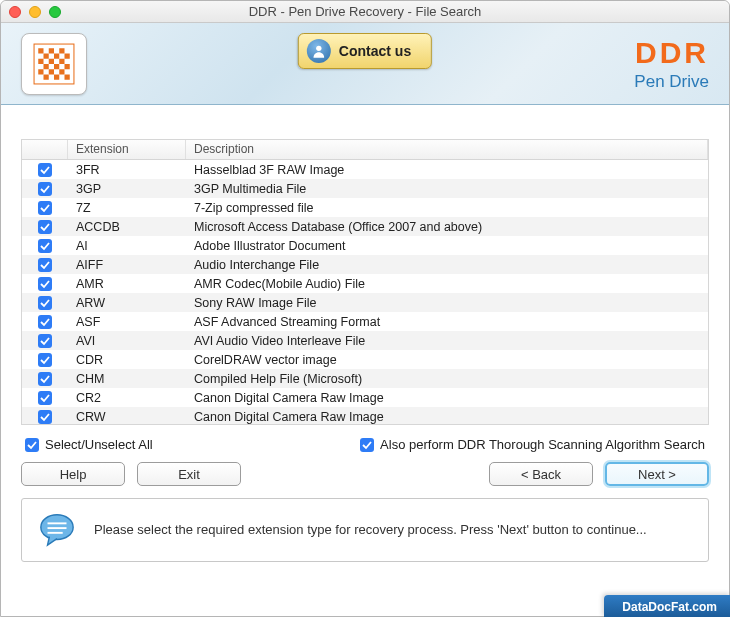 The image size is (730, 617). Describe the element at coordinates (99, 444) in the screenshot. I see `select-all-label: Select/Unselect All` at that location.